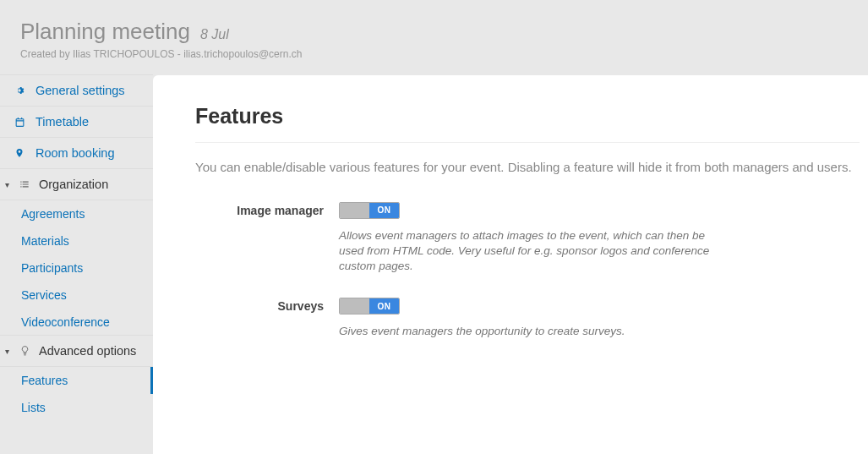 The image size is (868, 454). What do you see at coordinates (76, 90) in the screenshot?
I see `nav-general-settings: General settings` at bounding box center [76, 90].